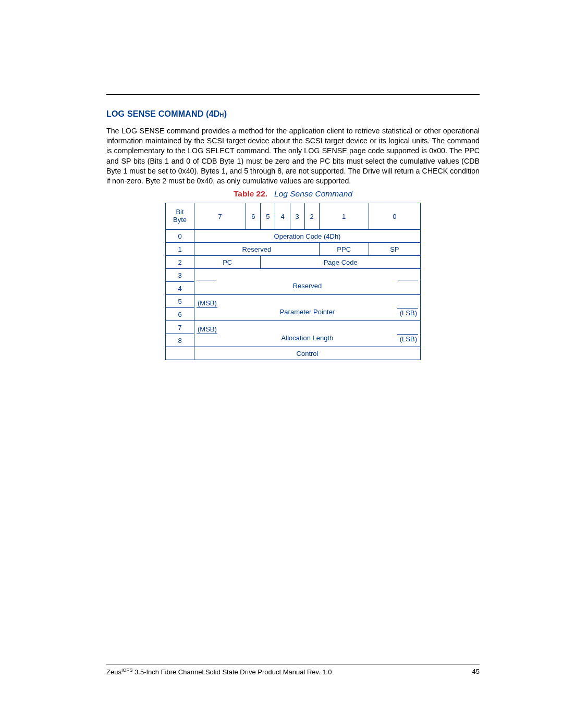  Describe the element at coordinates (394, 217) in the screenshot. I see `bit-col-0: 0` at that location.